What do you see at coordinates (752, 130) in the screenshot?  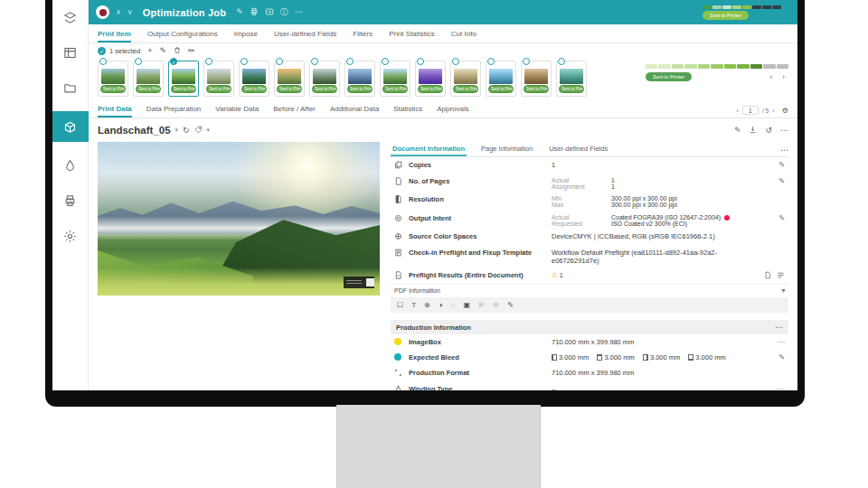 I see `download-icon` at bounding box center [752, 130].